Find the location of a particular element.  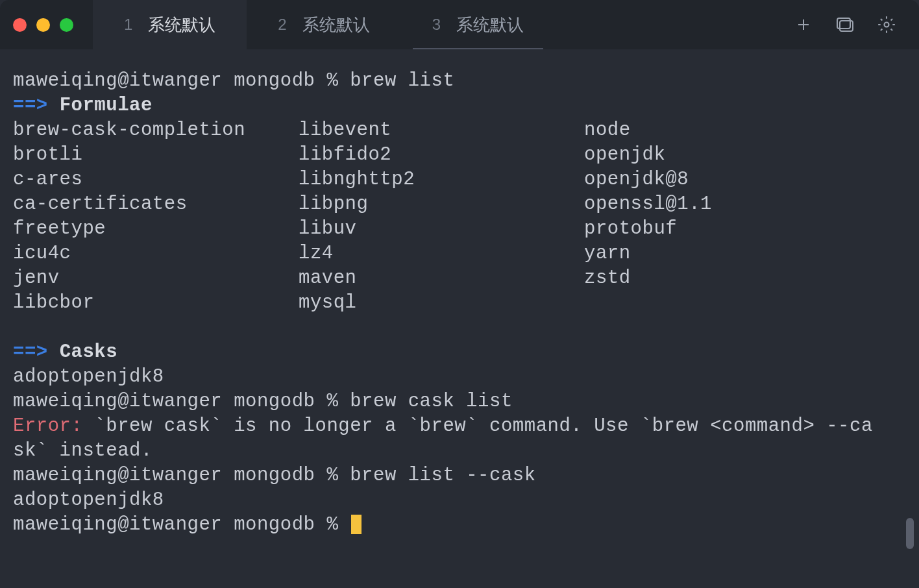

formula-item: icu4c is located at coordinates (42, 253).